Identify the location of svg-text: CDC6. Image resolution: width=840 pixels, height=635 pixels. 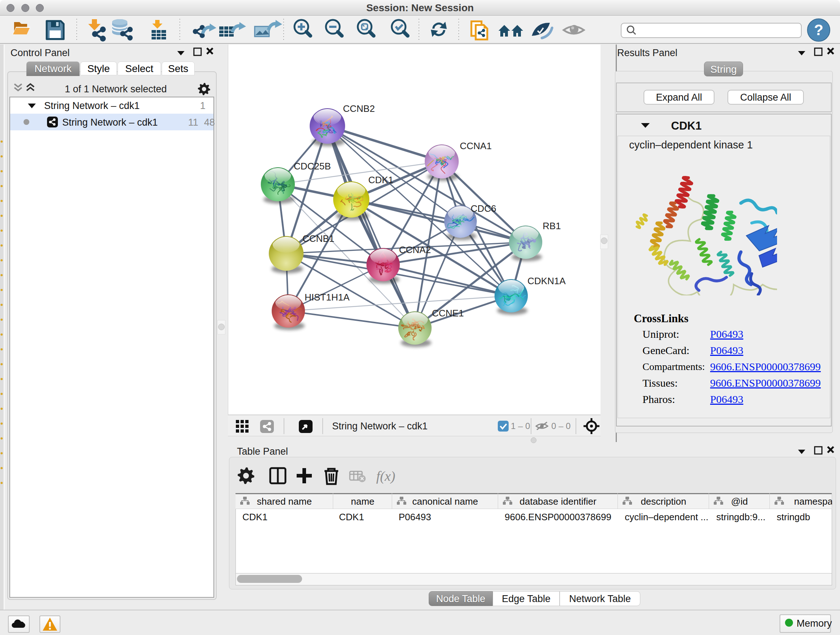
(483, 208).